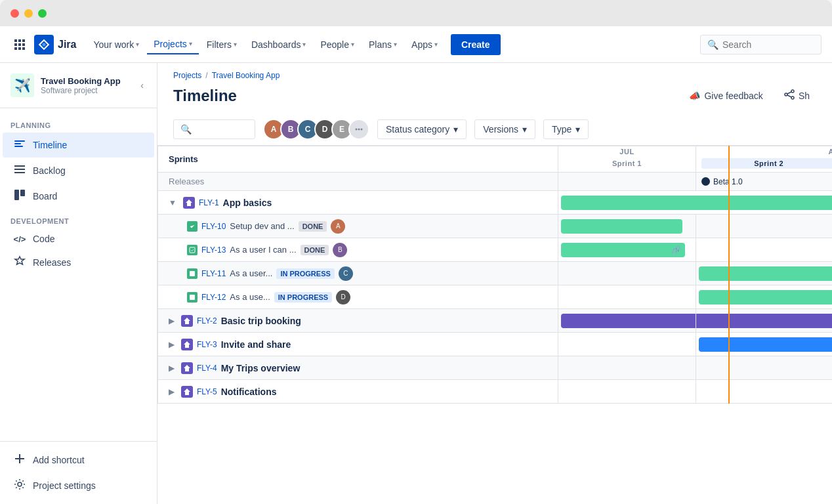 Image resolution: width=832 pixels, height=504 pixels. Describe the element at coordinates (207, 368) in the screenshot. I see `fly4-key: FLY-4` at that location.